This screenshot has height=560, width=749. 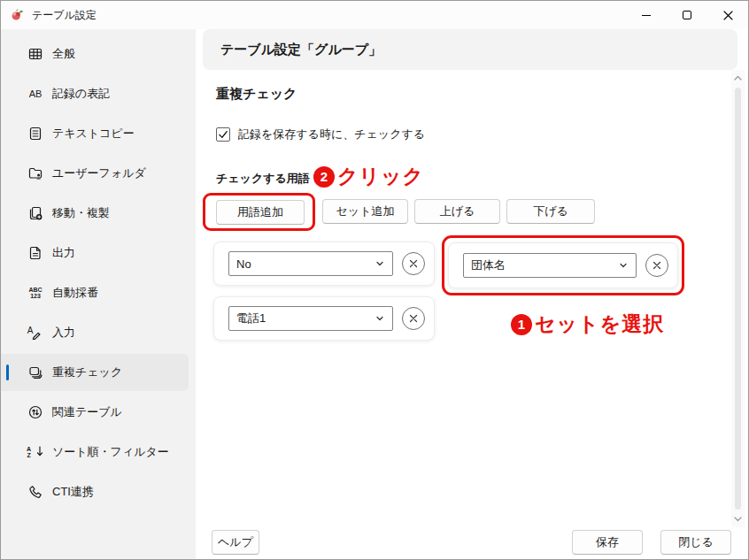 What do you see at coordinates (35, 293) in the screenshot?
I see `abc123-icon: ABC123` at bounding box center [35, 293].